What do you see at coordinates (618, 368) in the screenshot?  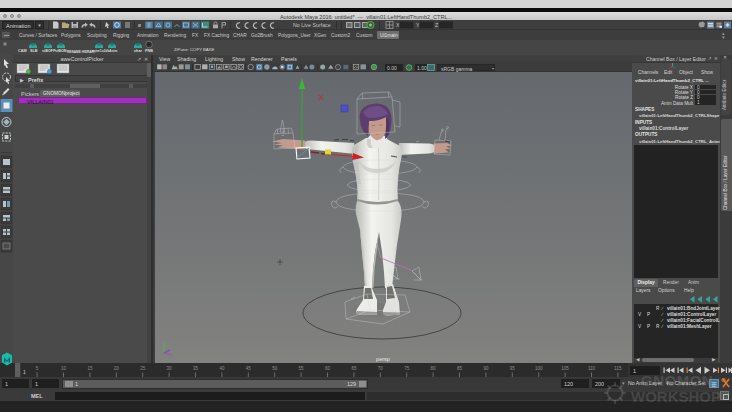 I see `svg-text: 115` at bounding box center [618, 368].